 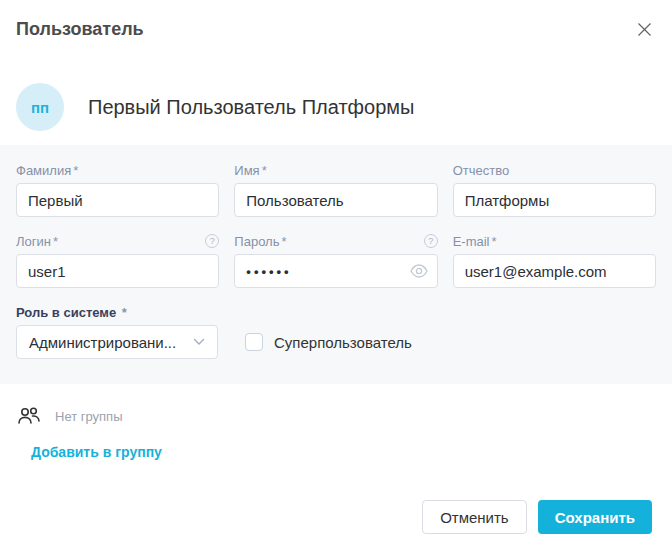 What do you see at coordinates (117, 332) in the screenshot?
I see `field-role: Роль в системе * Администрировани...` at bounding box center [117, 332].